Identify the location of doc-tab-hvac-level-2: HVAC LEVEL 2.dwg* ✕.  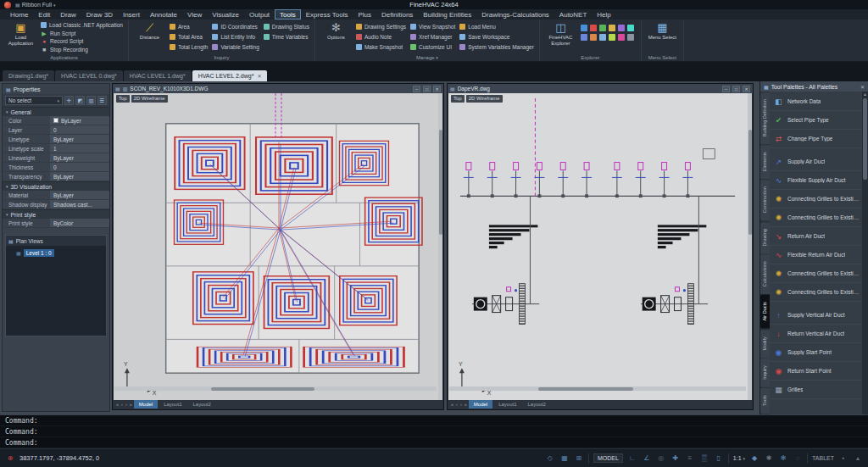
(231, 76).